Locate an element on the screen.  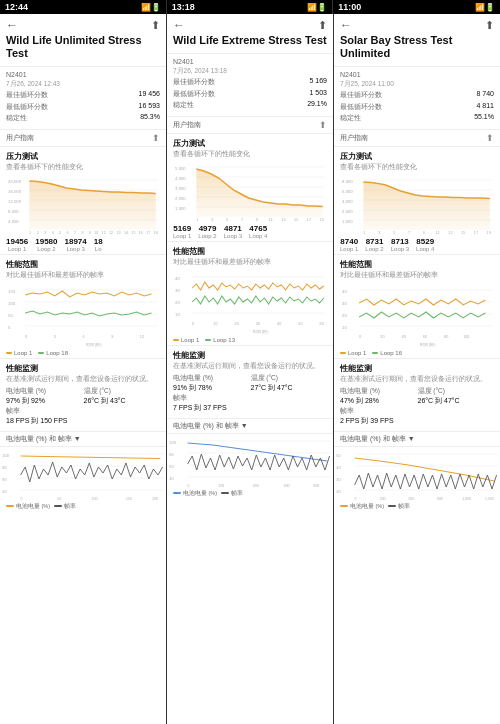
col3-stat2-label: 稳定性 is located at coordinates (350, 118).